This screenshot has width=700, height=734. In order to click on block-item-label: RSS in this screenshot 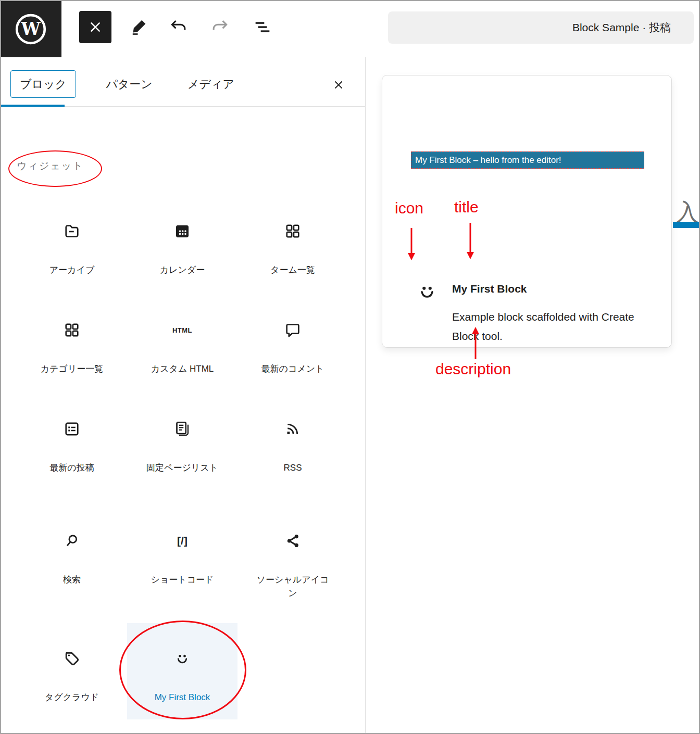, I will do `click(293, 468)`.